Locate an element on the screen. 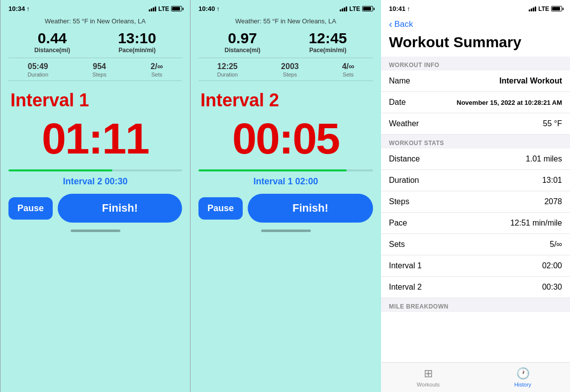 The height and width of the screenshot is (392, 570). pause-button-2: Pause is located at coordinates (221, 209).